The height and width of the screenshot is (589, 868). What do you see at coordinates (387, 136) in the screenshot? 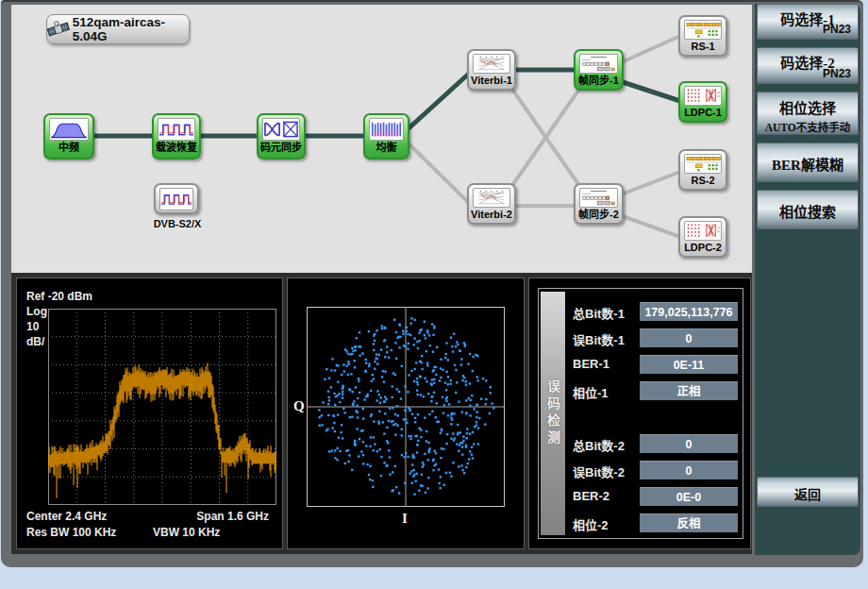
I see `node-equalizer: 均衡` at bounding box center [387, 136].